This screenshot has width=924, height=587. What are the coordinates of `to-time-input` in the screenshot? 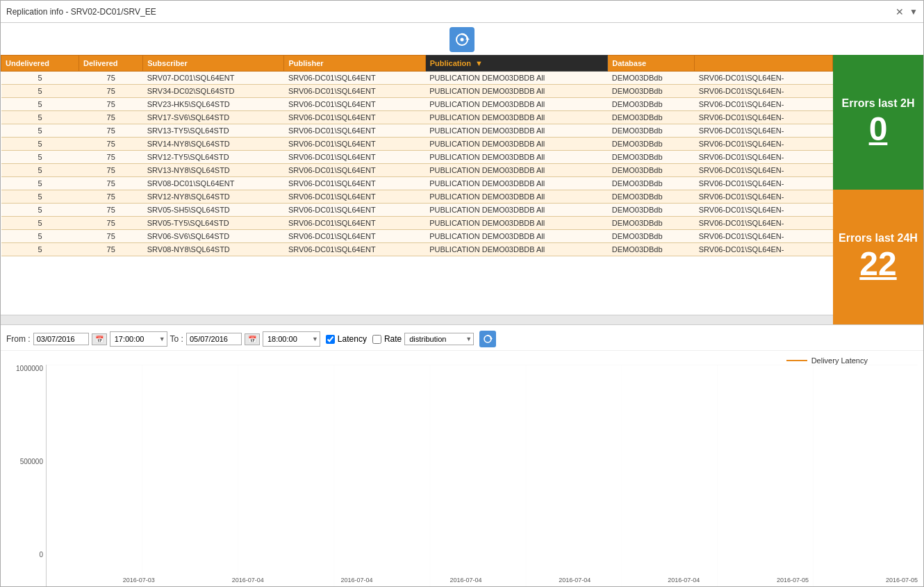 It's located at (288, 339).